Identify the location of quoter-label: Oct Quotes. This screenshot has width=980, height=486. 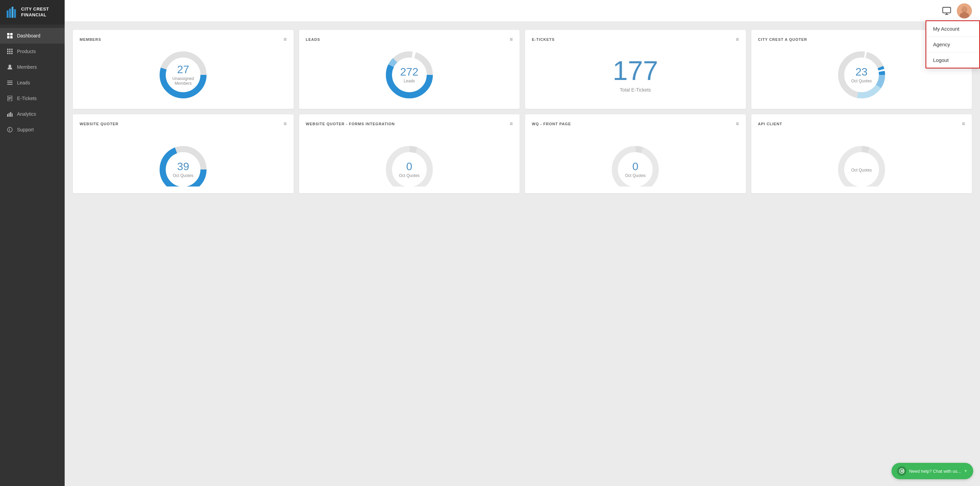
(861, 81).